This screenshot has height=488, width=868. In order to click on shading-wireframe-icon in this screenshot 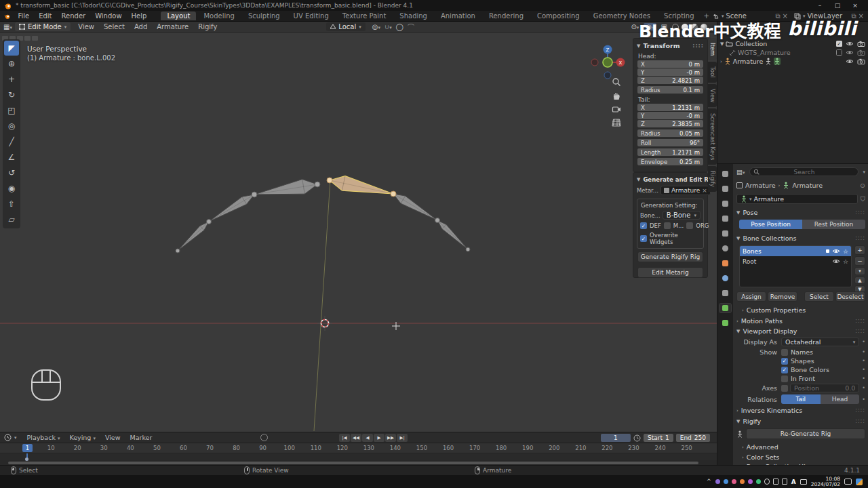, I will do `click(675, 27)`.